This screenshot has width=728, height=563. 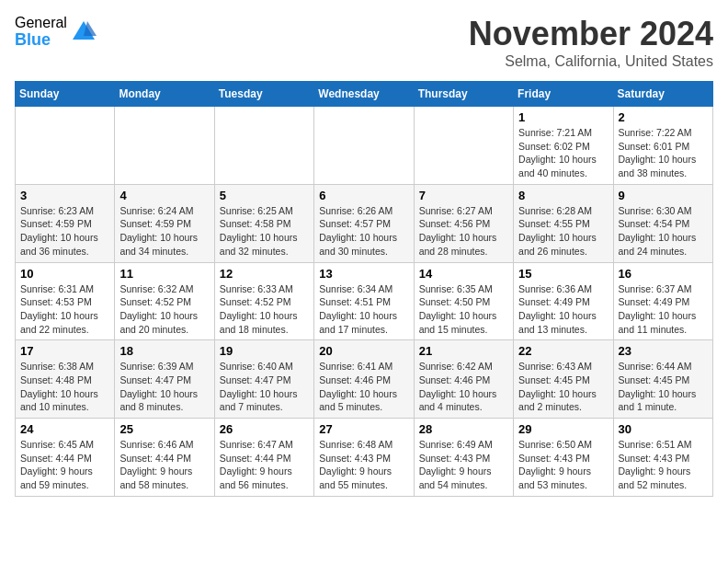 I want to click on day-info: Sunrise: 6:43 AM Sunset: 4:45 PM Dayligh…, so click(x=563, y=386).